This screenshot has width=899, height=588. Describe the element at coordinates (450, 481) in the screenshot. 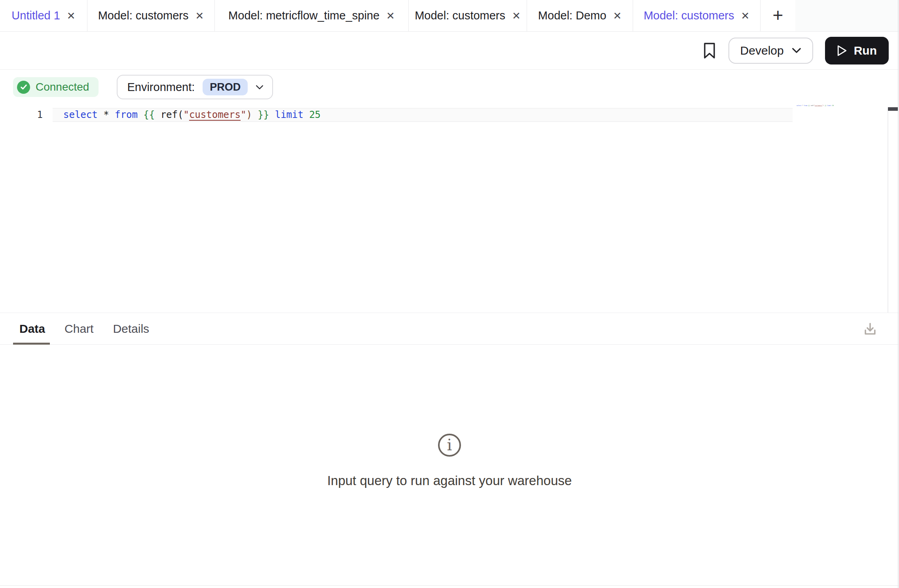

I see `empty-state-message: Input query to run against your warehous…` at that location.